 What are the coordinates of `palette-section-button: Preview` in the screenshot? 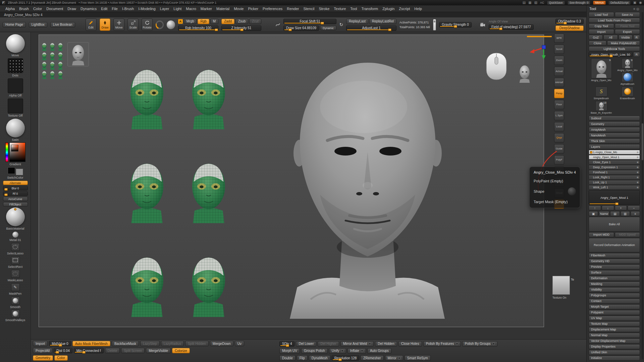 It's located at (614, 267).